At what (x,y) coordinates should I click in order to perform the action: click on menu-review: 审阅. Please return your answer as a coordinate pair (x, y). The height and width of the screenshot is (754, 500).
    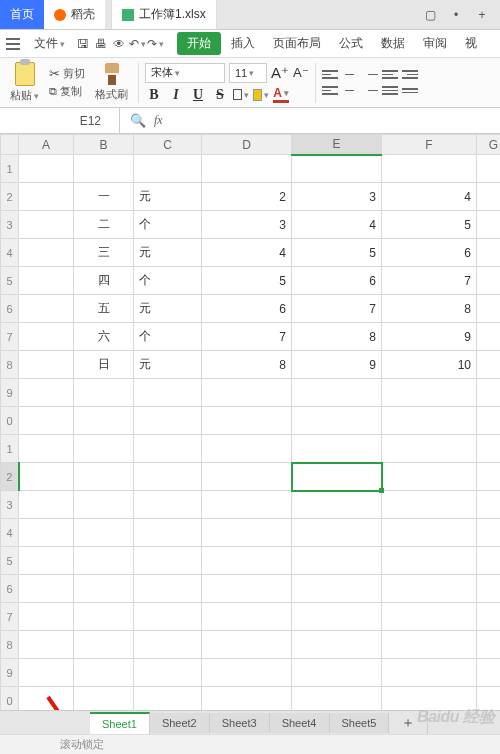
    Looking at the image, I should click on (435, 44).